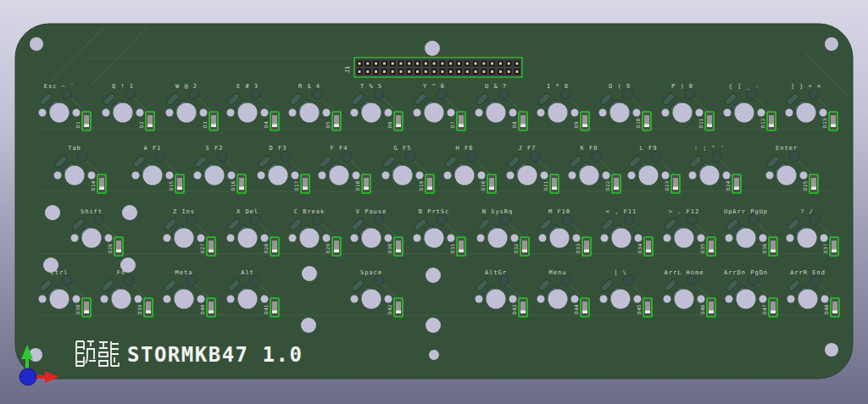 The width and height of the screenshot is (868, 404). I want to click on diode-refdes-label: D2, so click(142, 125).